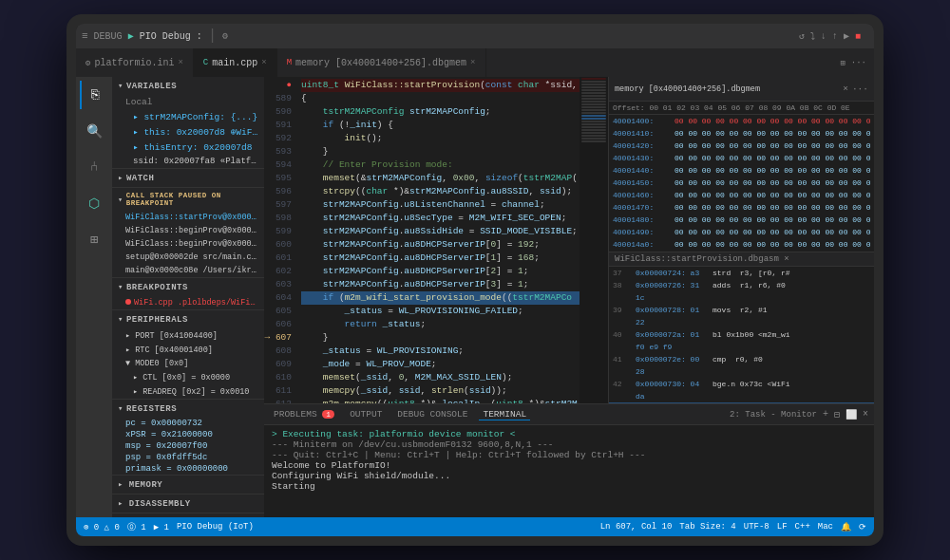 The width and height of the screenshot is (950, 560). Describe the element at coordinates (707, 528) in the screenshot. I see `tab-size: Tab Size: 4` at that location.